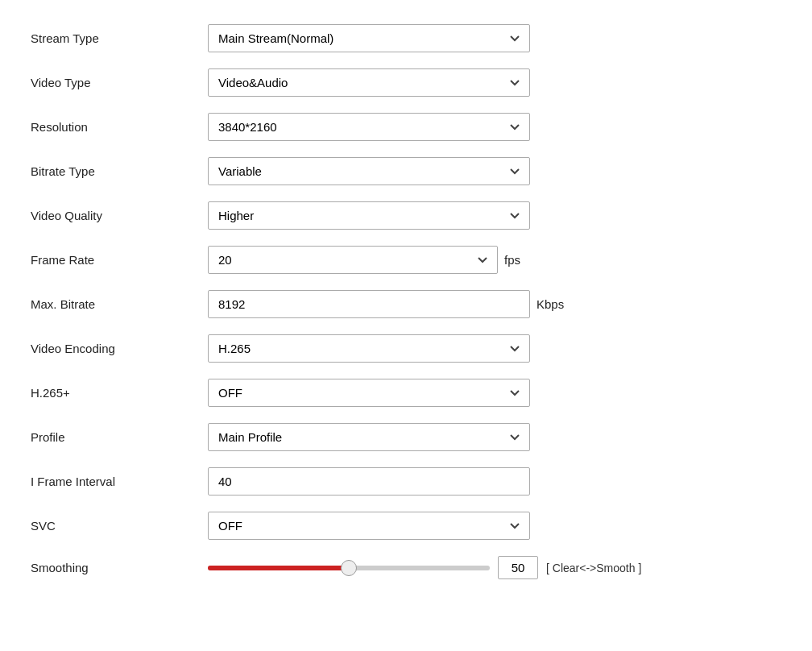 Image resolution: width=812 pixels, height=651 pixels. What do you see at coordinates (495, 127) in the screenshot?
I see `field-cell-resolution: 3840*21601920*10801280*720704*576` at bounding box center [495, 127].